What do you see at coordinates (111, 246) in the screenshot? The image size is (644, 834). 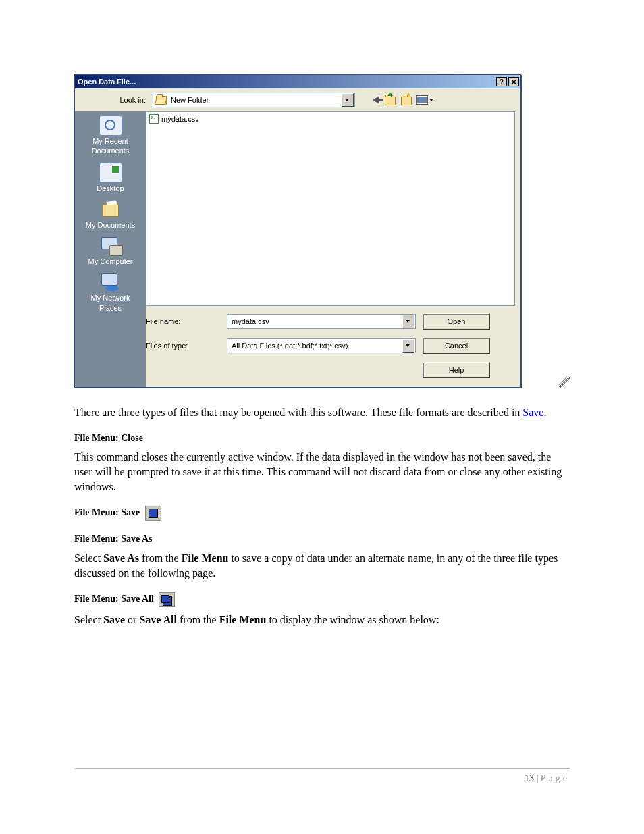 I see `computer-icon` at bounding box center [111, 246].